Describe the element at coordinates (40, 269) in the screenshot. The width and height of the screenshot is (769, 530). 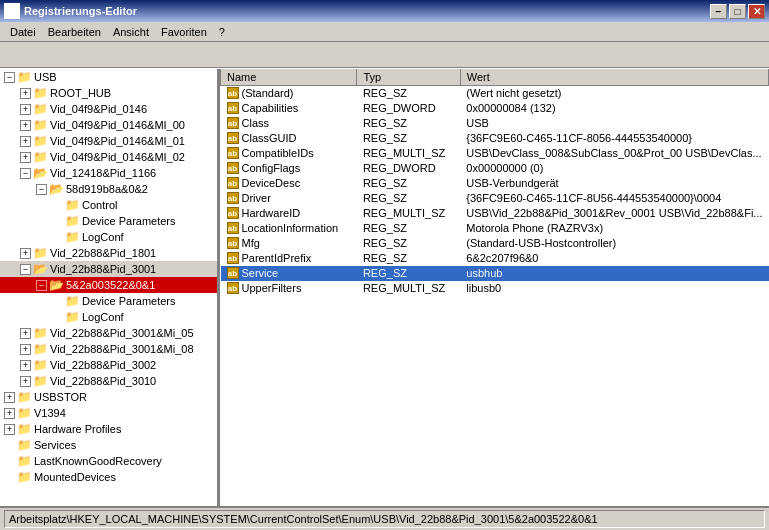
I see `folder-icon-vid22b88pid3001: 📂` at that location.